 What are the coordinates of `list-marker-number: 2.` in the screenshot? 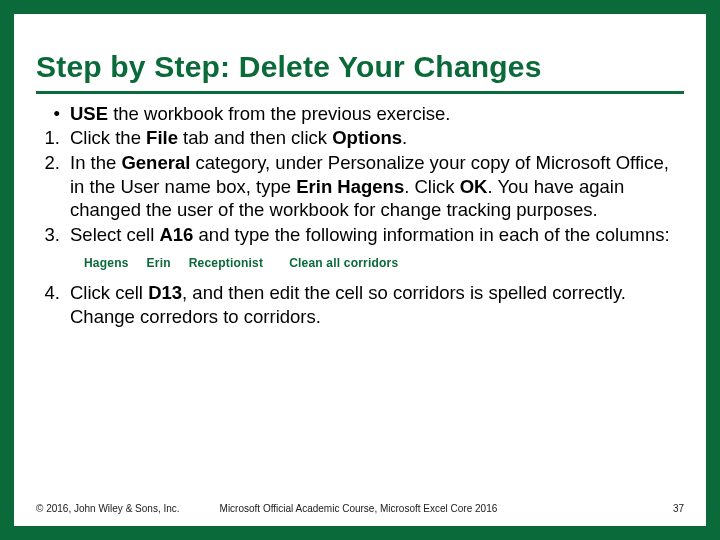 It's located at (53, 186).